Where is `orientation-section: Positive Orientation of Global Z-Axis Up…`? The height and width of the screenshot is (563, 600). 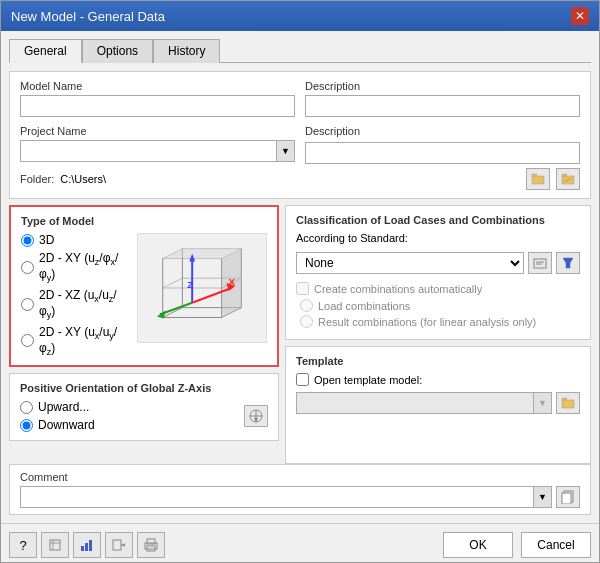 orientation-section: Positive Orientation of Global Z-Axis Up… is located at coordinates (144, 407).